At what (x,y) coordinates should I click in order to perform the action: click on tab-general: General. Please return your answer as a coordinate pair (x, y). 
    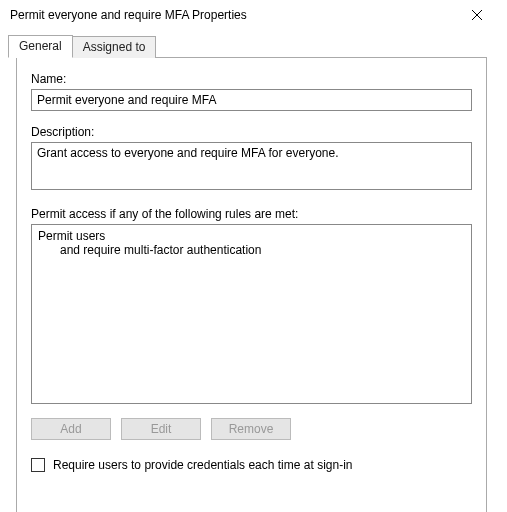
    Looking at the image, I should click on (40, 46).